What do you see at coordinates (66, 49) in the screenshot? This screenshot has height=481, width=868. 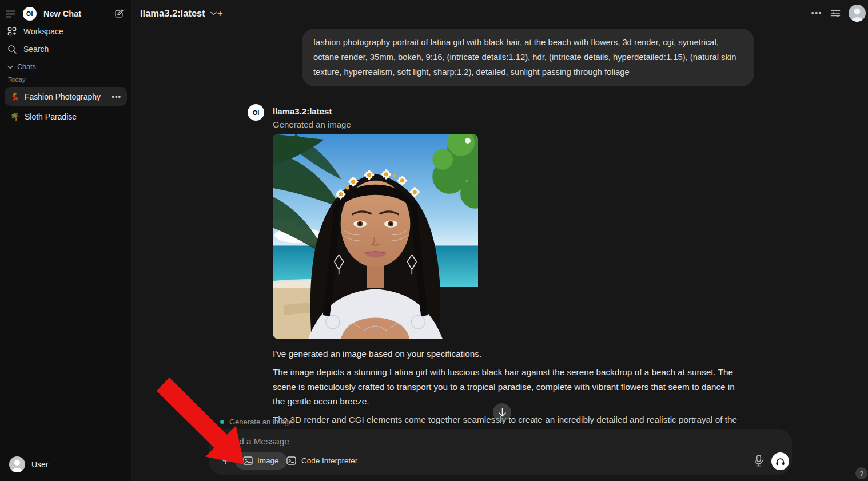 I see `sidebar-item-search: Search` at bounding box center [66, 49].